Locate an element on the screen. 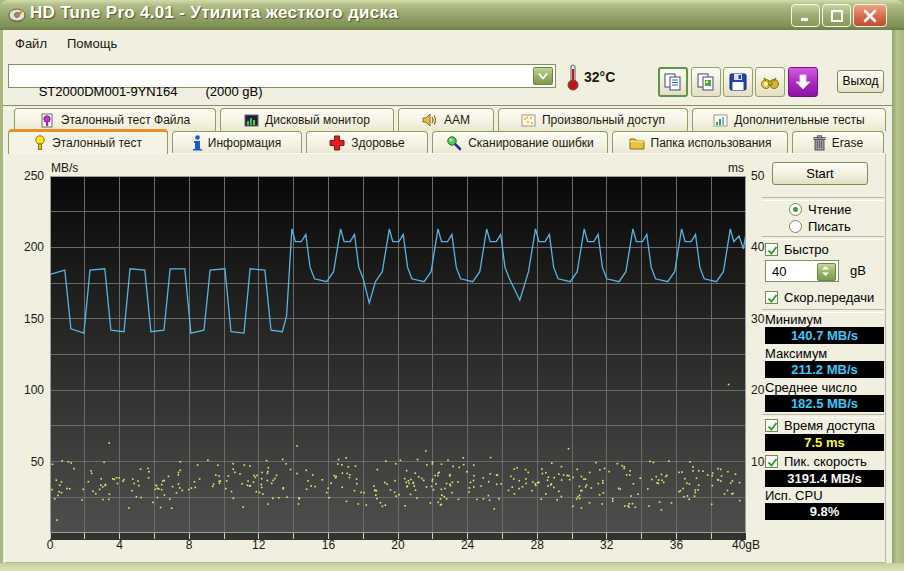  drive-selector-dropdown-button is located at coordinates (543, 76).